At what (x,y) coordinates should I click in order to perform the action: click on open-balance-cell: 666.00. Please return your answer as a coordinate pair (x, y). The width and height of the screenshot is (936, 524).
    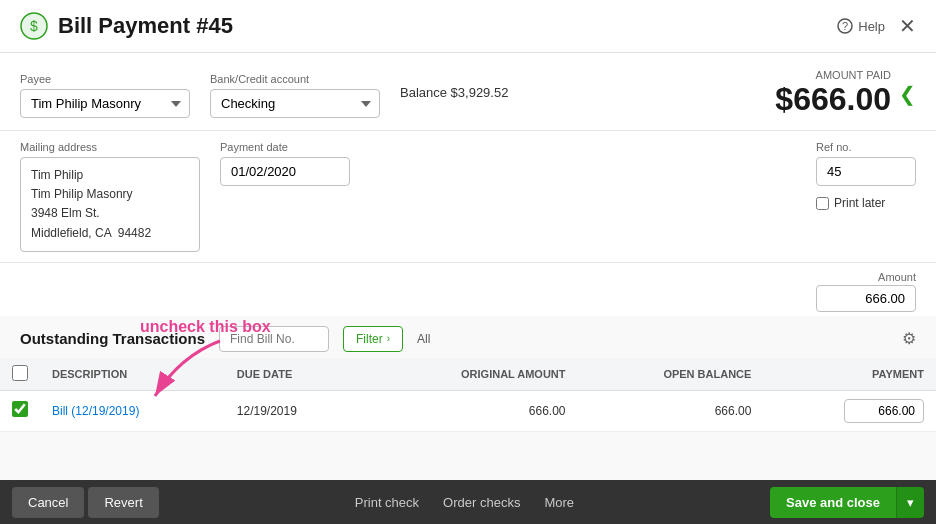
    Looking at the image, I should click on (671, 410).